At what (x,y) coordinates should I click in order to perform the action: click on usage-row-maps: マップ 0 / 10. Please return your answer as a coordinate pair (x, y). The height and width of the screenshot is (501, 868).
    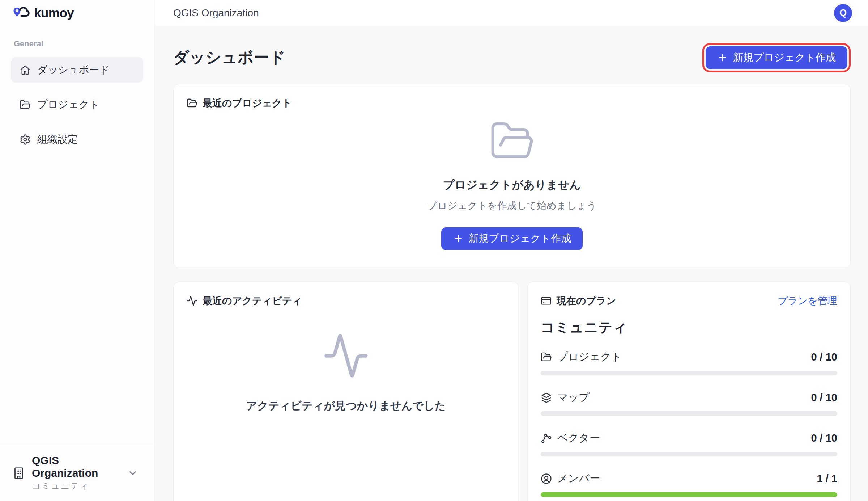
    Looking at the image, I should click on (689, 403).